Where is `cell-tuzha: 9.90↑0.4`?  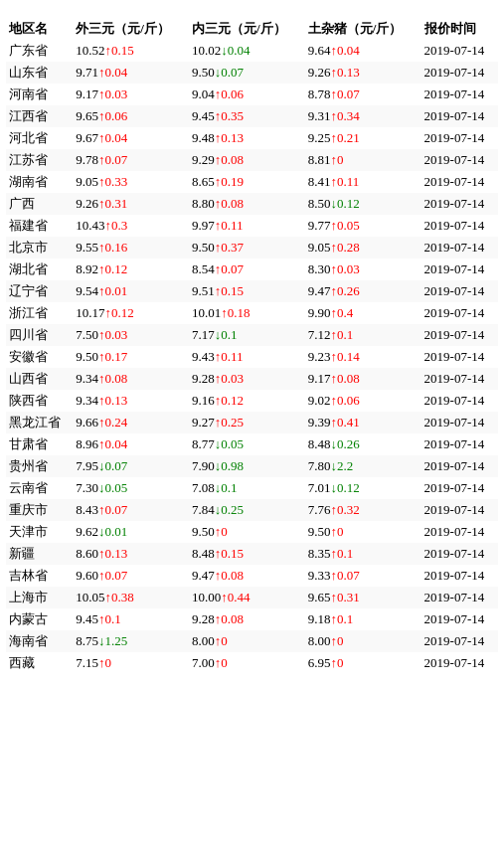
cell-tuzha: 9.90↑0.4 is located at coordinates (364, 313).